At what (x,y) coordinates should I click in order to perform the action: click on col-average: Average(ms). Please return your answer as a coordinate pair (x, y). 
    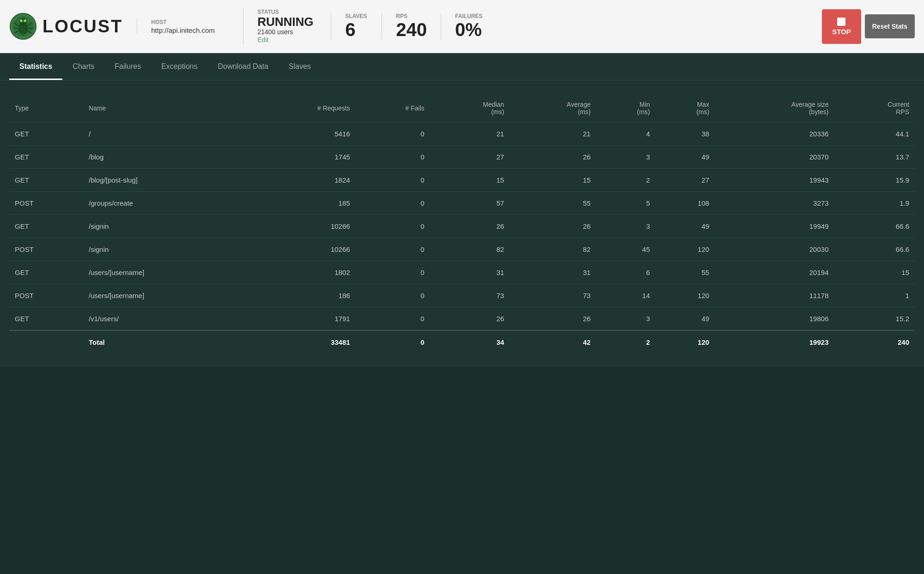
    Looking at the image, I should click on (553, 108).